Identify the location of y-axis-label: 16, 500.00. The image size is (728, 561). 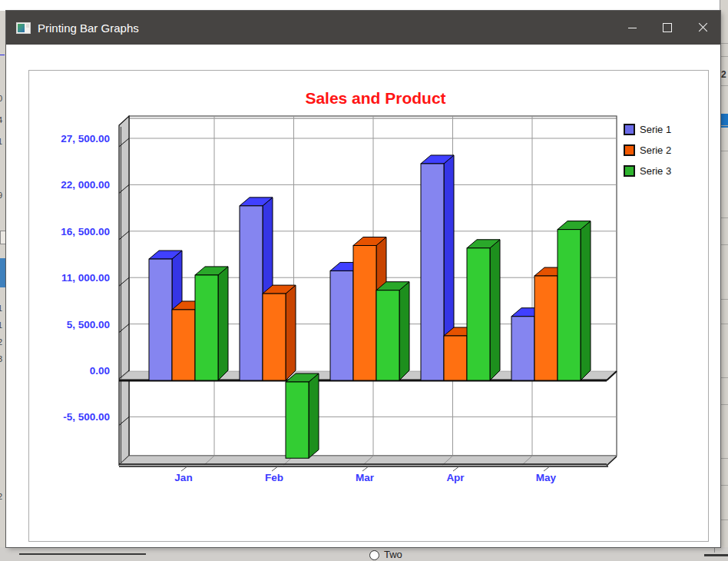
(85, 232).